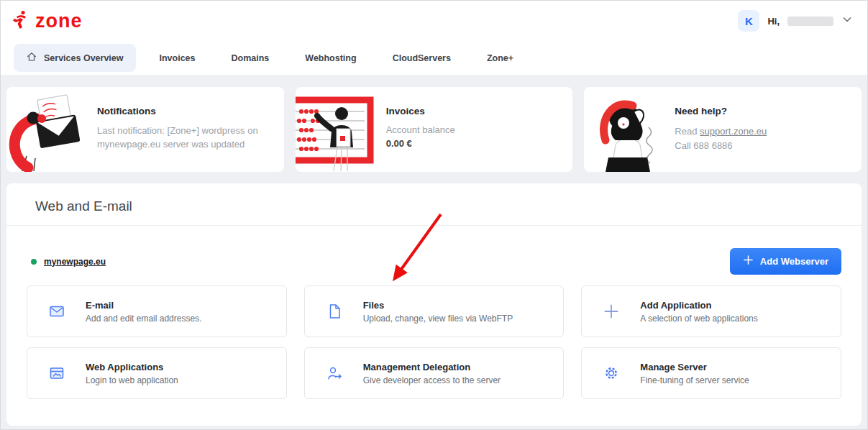 The height and width of the screenshot is (430, 868). I want to click on section-title: Web and E-mail, so click(434, 204).